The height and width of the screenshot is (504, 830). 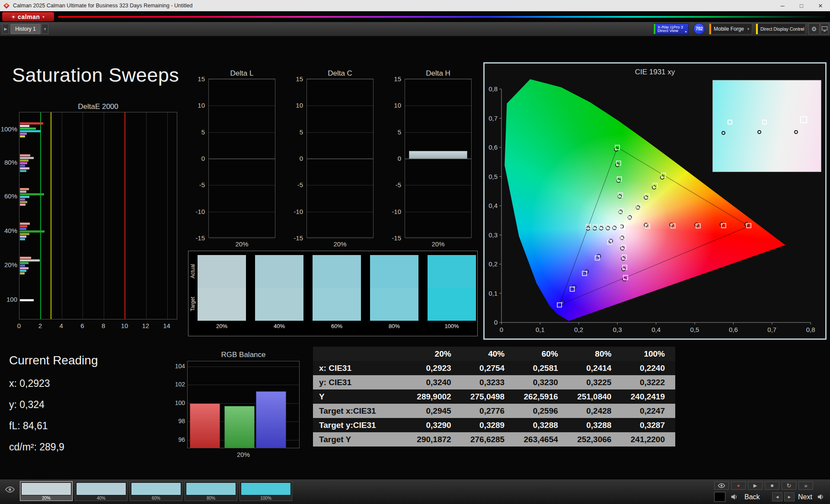 What do you see at coordinates (43, 17) in the screenshot?
I see `chevron-down-icon: ▾` at bounding box center [43, 17].